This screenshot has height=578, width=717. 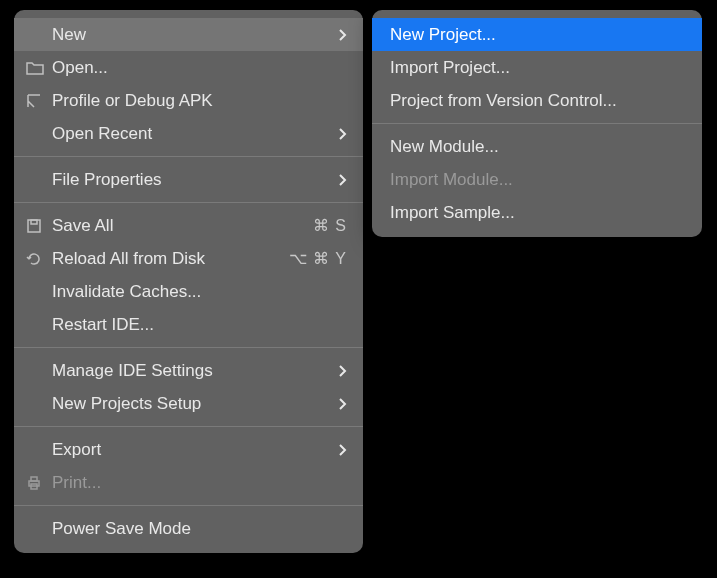 I want to click on reload-icon, so click(x=39, y=259).